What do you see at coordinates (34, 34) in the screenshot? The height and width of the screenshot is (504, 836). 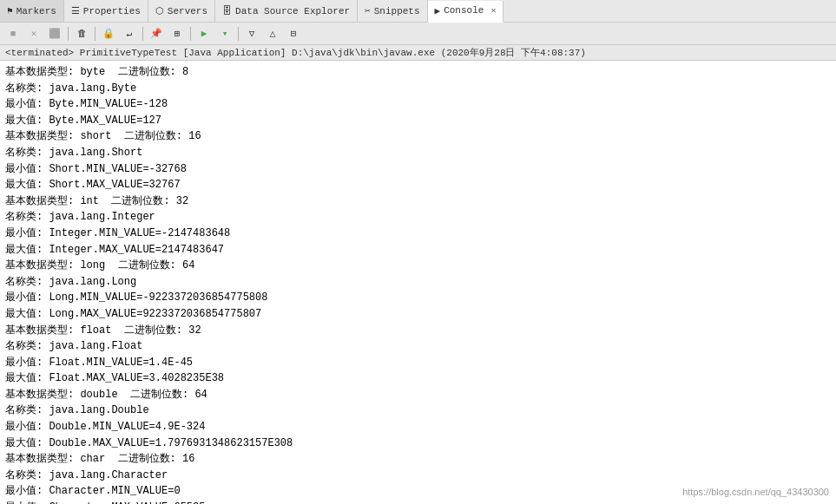 I see `remove-launch-button: ✕` at bounding box center [34, 34].